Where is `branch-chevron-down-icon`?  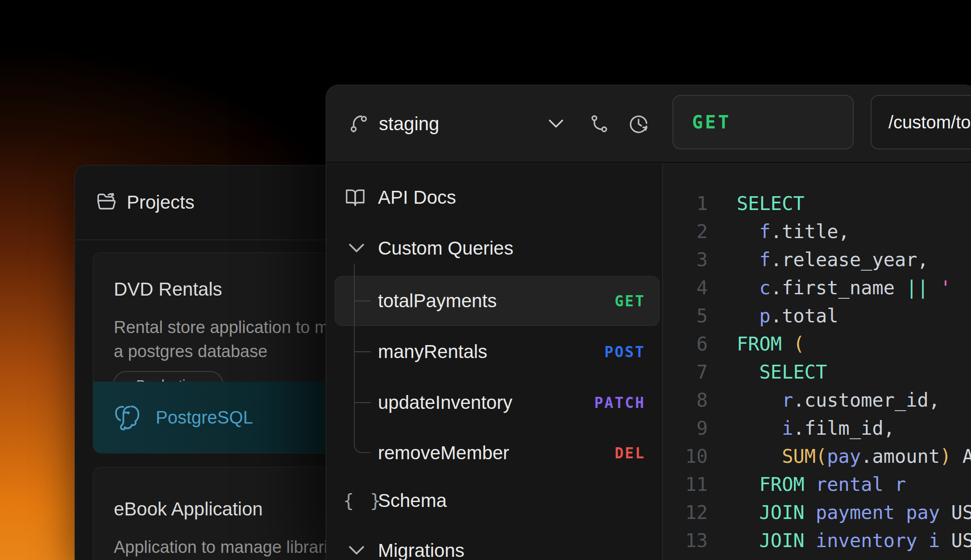
branch-chevron-down-icon is located at coordinates (556, 124).